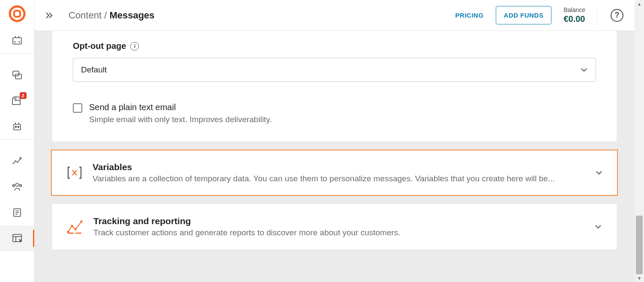  I want to click on sidebar-item-bot, so click(17, 126).